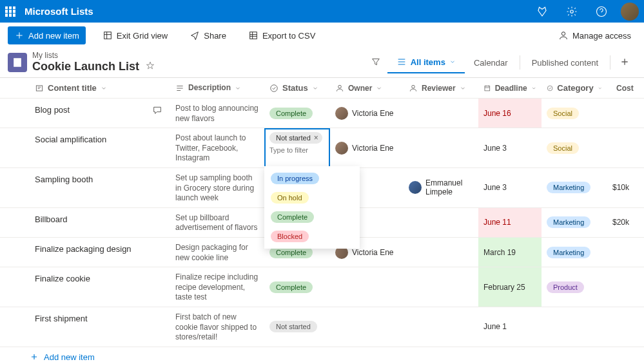 The image size is (644, 362). What do you see at coordinates (93, 55) in the screenshot?
I see `breadcrumb: My lists` at bounding box center [93, 55].